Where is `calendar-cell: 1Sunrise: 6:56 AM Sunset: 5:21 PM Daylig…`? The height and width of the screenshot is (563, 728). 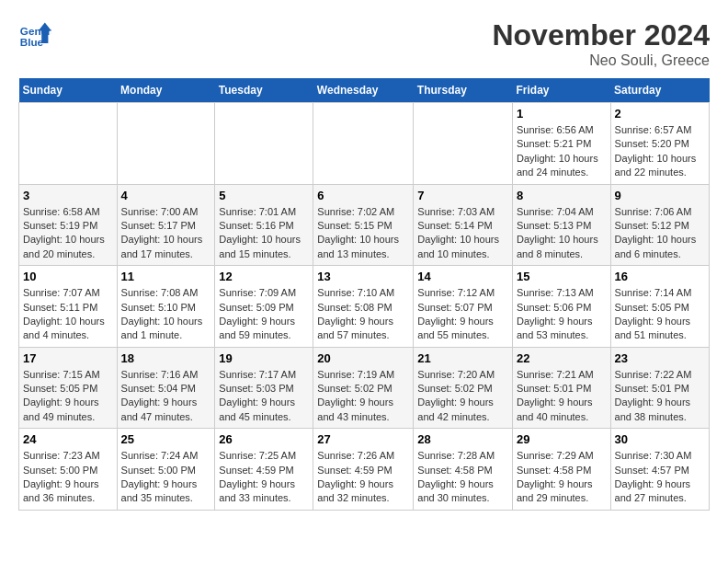 calendar-cell: 1Sunrise: 6:56 AM Sunset: 5:21 PM Daylig… is located at coordinates (561, 144).